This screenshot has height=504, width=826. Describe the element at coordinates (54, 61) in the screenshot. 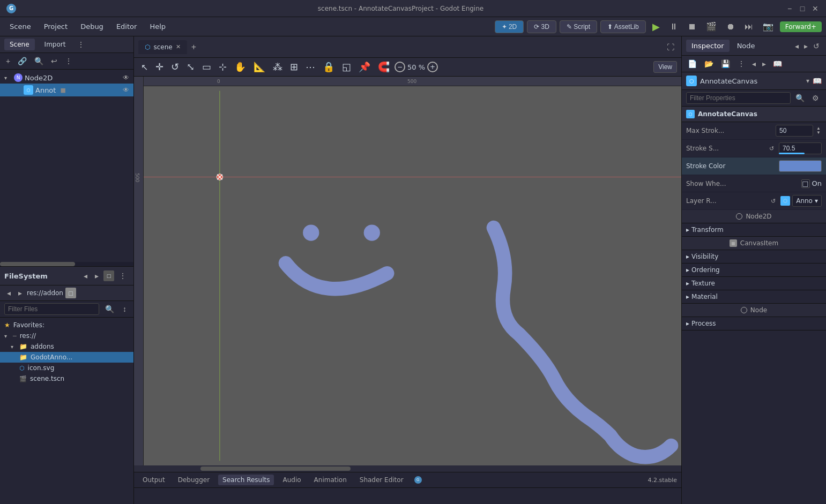

I see `scene-refresh-btn: ↩` at that location.